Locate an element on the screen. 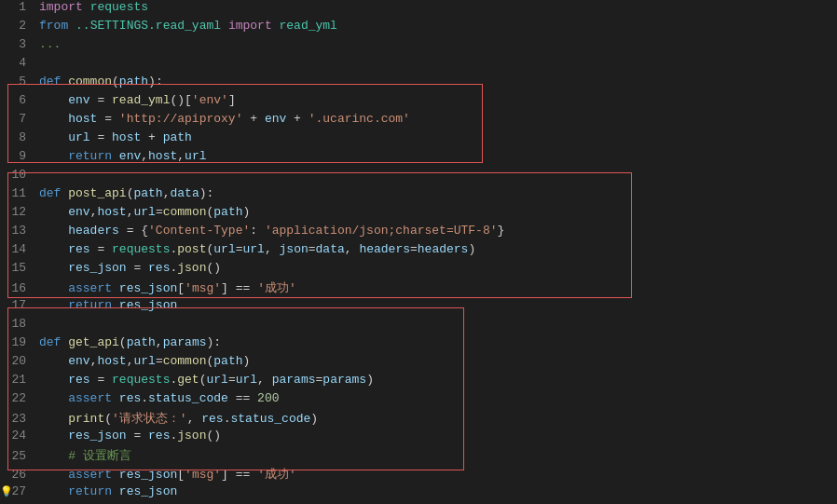 The width and height of the screenshot is (837, 504). code-line: 18 is located at coordinates (418, 326).